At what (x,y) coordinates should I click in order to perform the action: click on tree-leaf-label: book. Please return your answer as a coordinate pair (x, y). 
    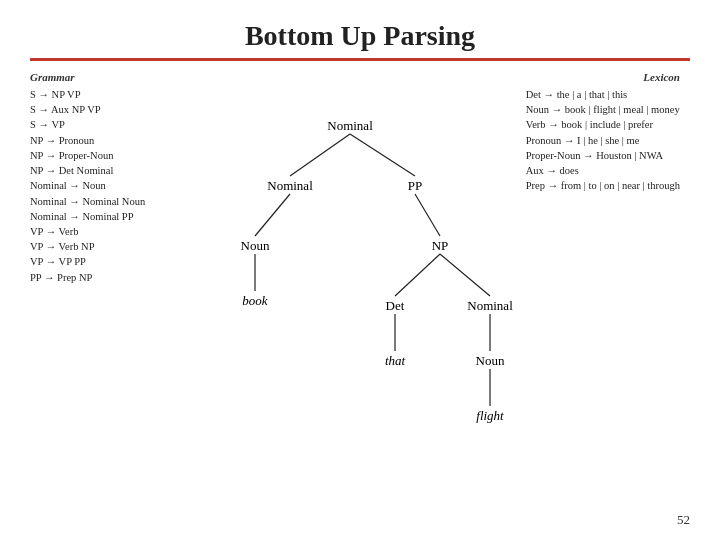
    Looking at the image, I should click on (255, 300).